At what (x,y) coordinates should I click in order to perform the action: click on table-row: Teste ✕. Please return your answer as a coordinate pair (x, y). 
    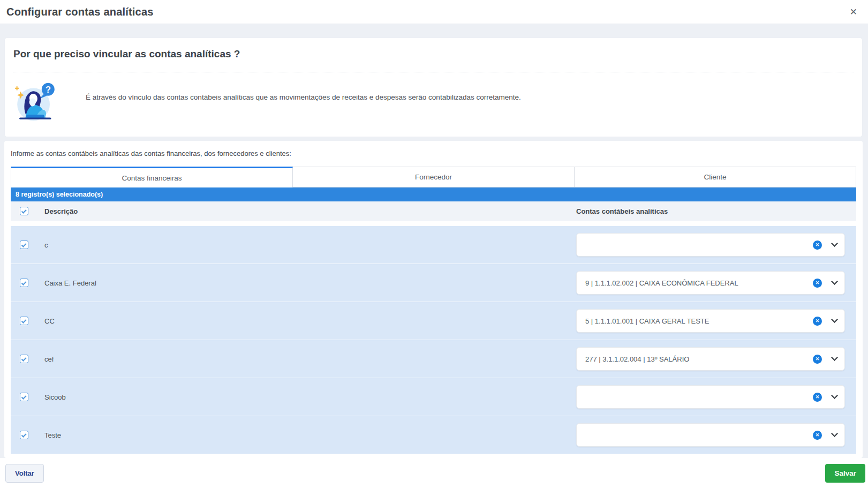
    Looking at the image, I should click on (434, 435).